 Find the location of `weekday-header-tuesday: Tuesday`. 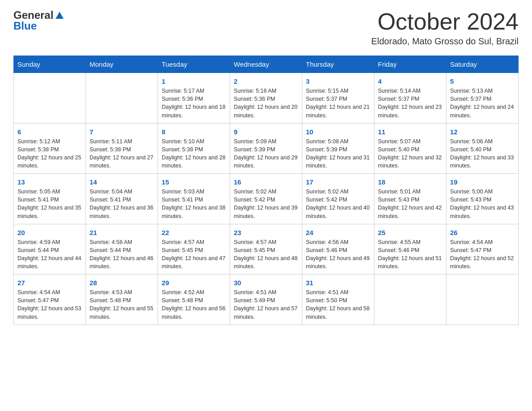

weekday-header-tuesday: Tuesday is located at coordinates (194, 64).